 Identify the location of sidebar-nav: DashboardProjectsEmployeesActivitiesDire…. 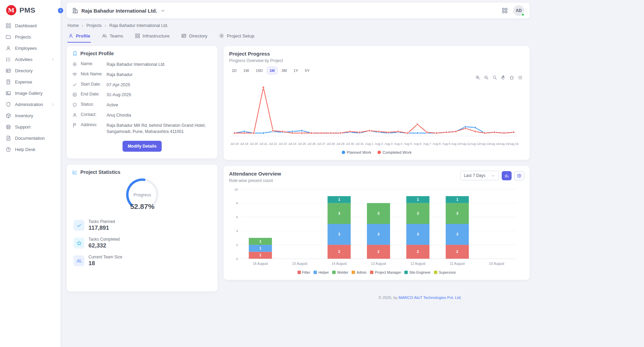
(30, 88).